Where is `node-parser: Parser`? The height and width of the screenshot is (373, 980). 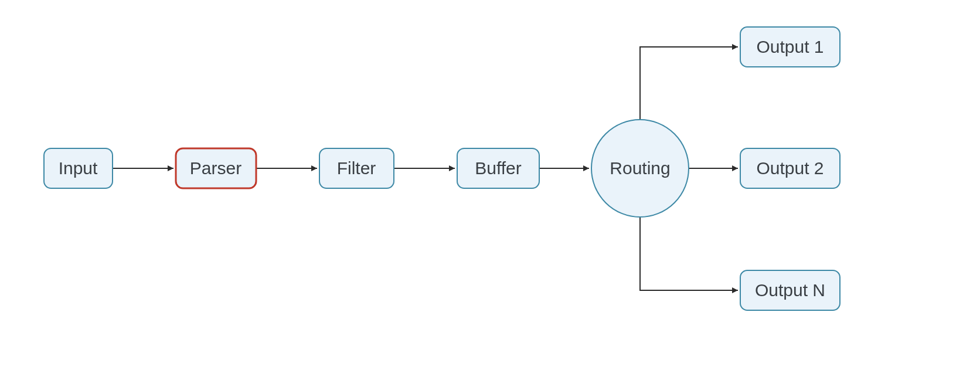
node-parser: Parser is located at coordinates (216, 168).